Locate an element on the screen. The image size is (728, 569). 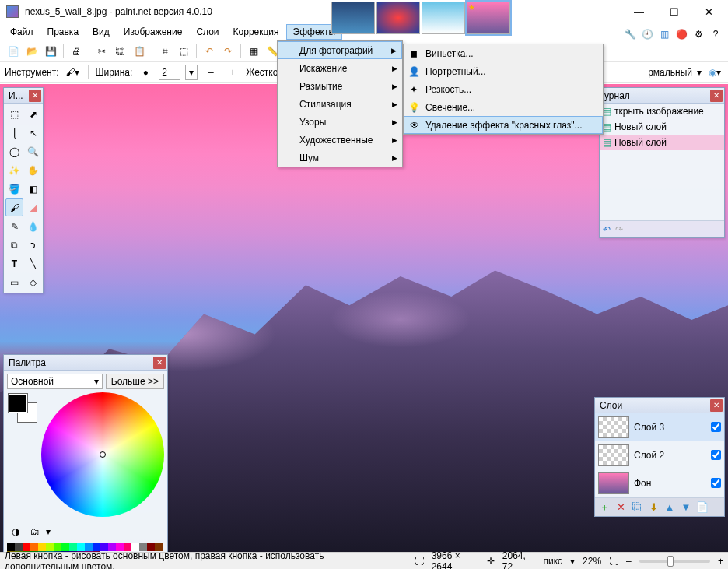
tool-rect-select: ⬚ is located at coordinates (14, 114).